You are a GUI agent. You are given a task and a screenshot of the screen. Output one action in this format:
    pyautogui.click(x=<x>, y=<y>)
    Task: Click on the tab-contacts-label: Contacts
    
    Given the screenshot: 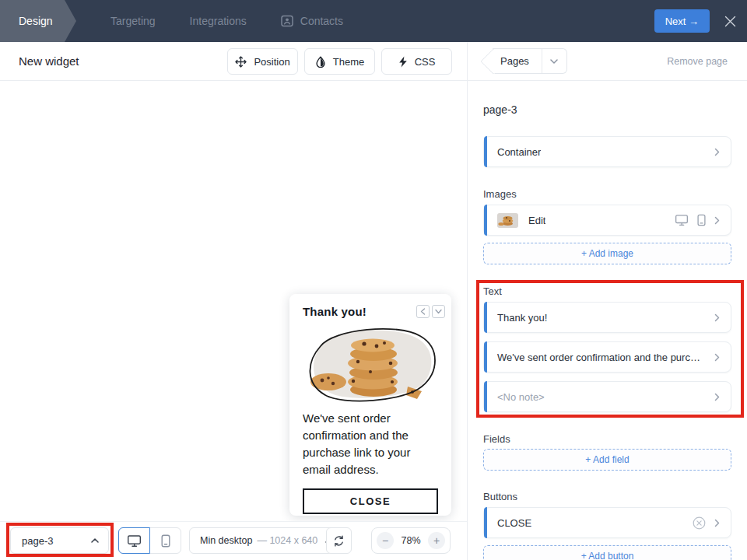 What is the action you would take?
    pyautogui.click(x=322, y=21)
    